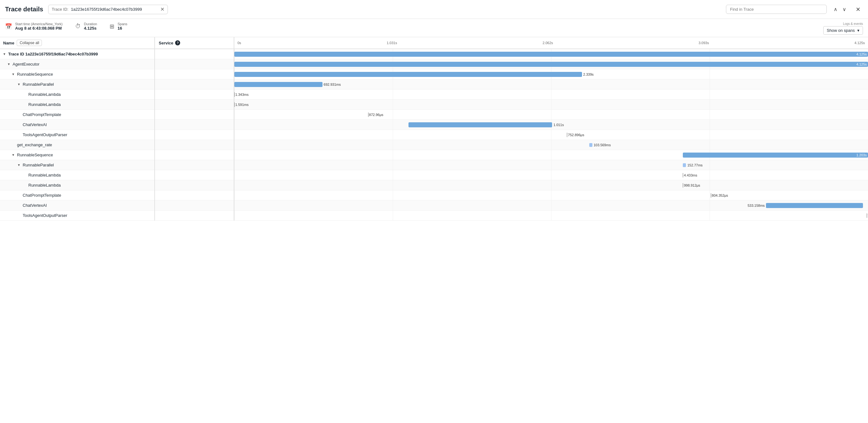 The height and width of the screenshot is (423, 868). I want to click on span-bar: 4.125s, so click(551, 54).